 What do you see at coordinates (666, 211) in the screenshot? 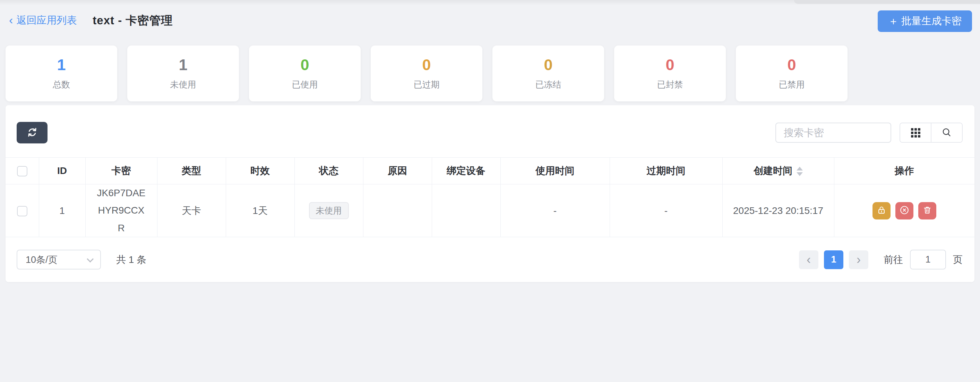
I see `cell-expired-at: -` at bounding box center [666, 211].